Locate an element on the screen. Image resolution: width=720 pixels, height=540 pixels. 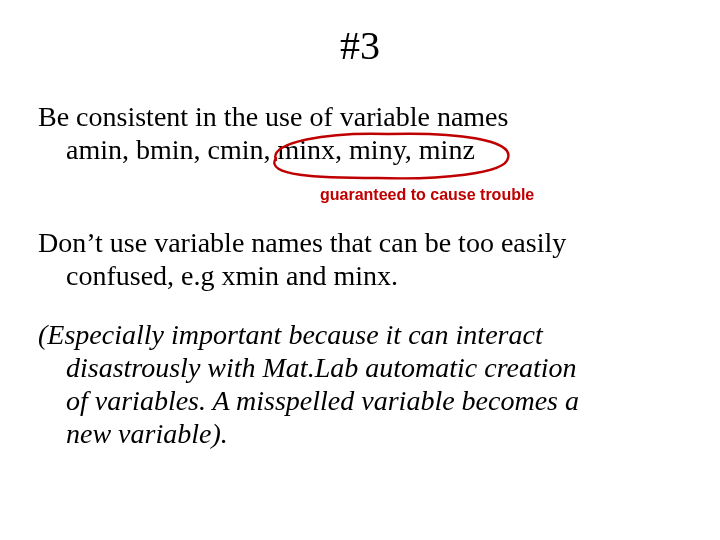
paragraph-2: Don’t use variable names that can be too… is located at coordinates (360, 259).